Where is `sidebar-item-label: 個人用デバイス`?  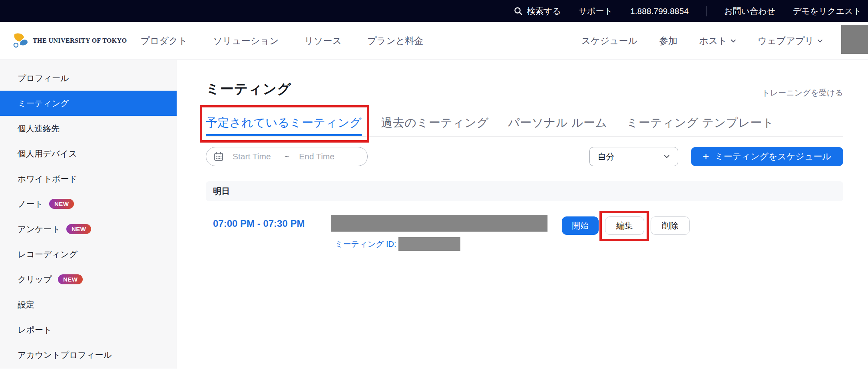
sidebar-item-label: 個人用デバイス is located at coordinates (47, 154).